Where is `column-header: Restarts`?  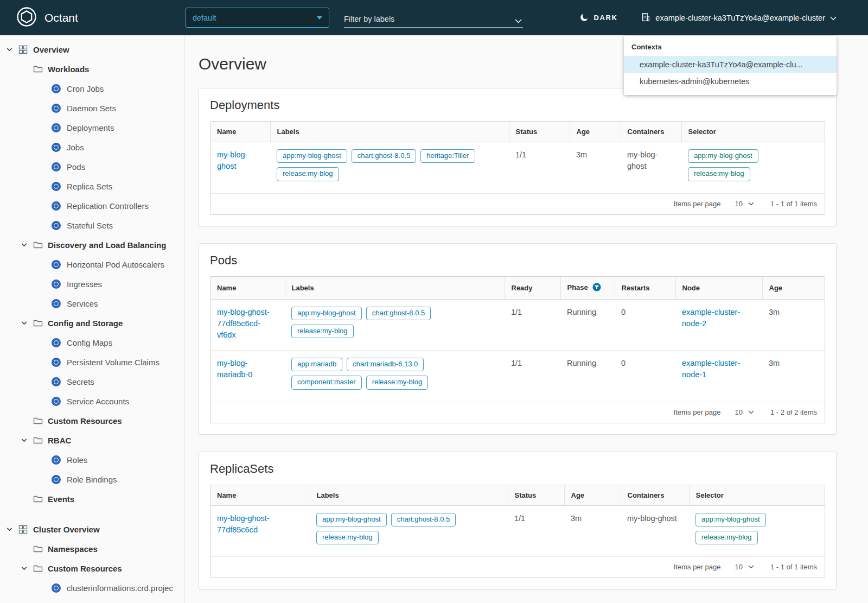 column-header: Restarts is located at coordinates (645, 288).